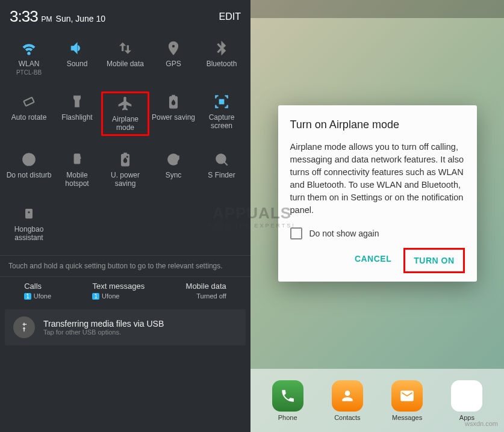  I want to click on dnd-icon, so click(29, 159).